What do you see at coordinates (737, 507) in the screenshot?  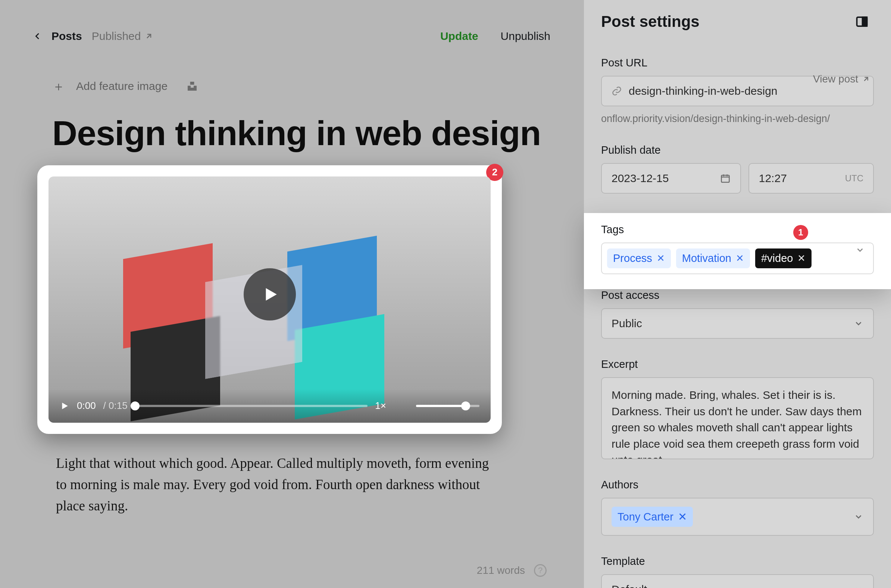 I see `section-authors: Authors Tony Carter ✕` at bounding box center [737, 507].